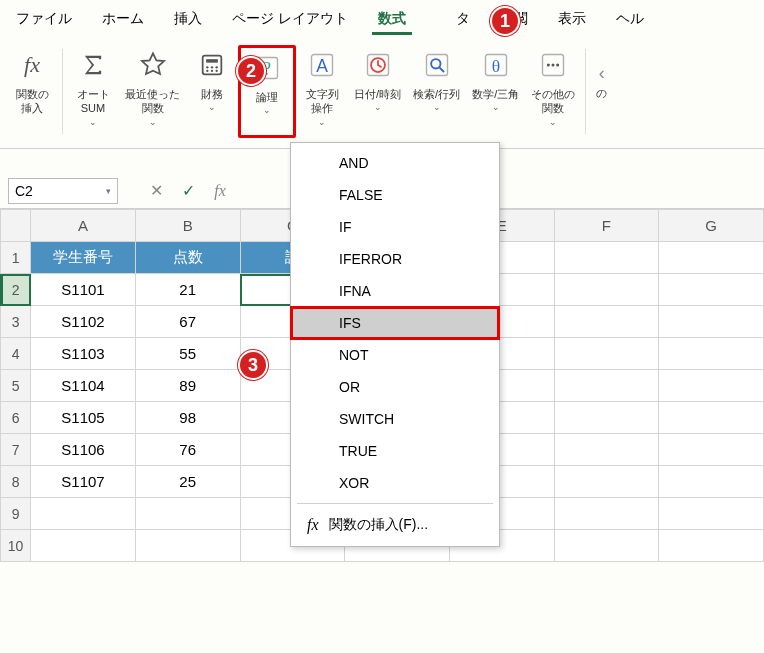 Image resolution: width=764 pixels, height=653 pixels. What do you see at coordinates (16, 386) in the screenshot?
I see `row-header: 5` at bounding box center [16, 386].